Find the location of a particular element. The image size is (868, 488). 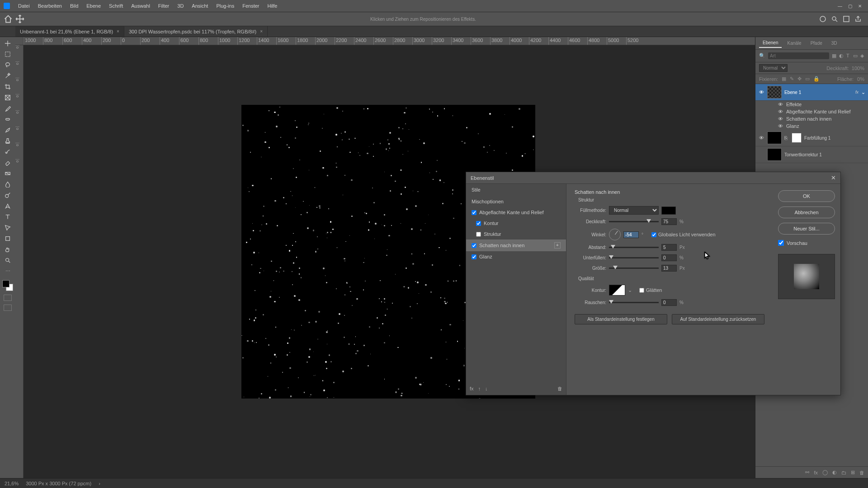

filter-pixel-icon: ▦ is located at coordinates (834, 56).